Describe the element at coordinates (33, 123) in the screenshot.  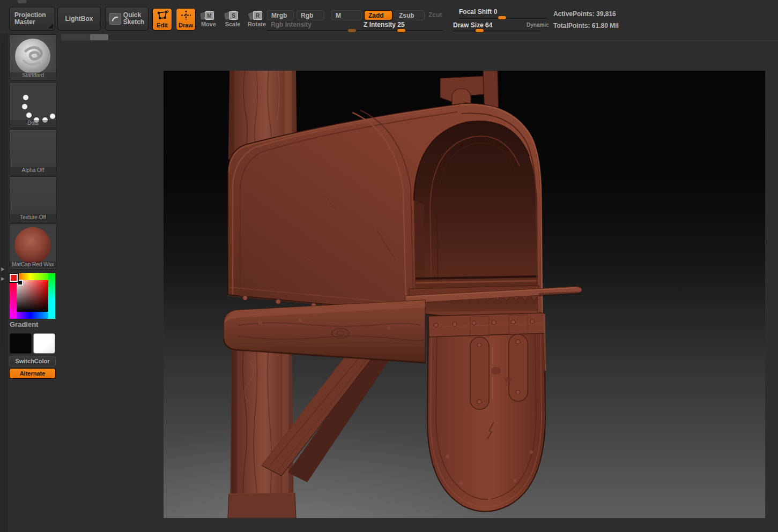
I see `stroke-tile-label: Dots` at that location.